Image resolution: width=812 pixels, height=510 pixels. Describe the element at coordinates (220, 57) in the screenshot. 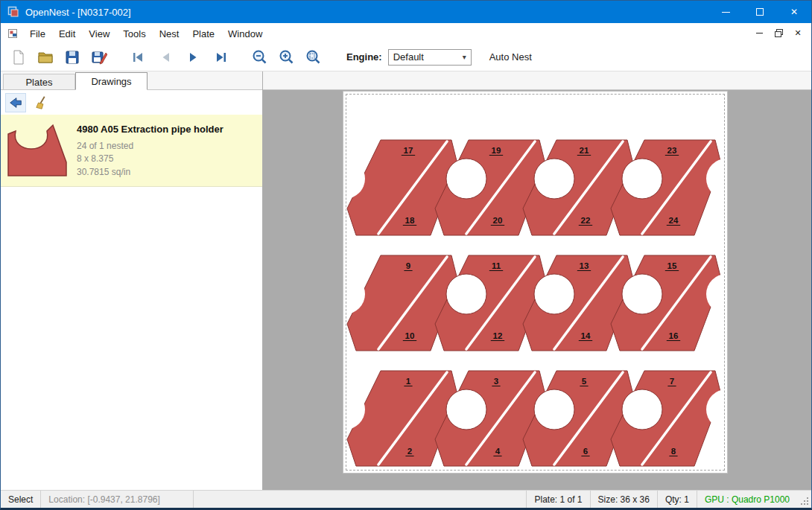

I see `last-plate-button` at that location.